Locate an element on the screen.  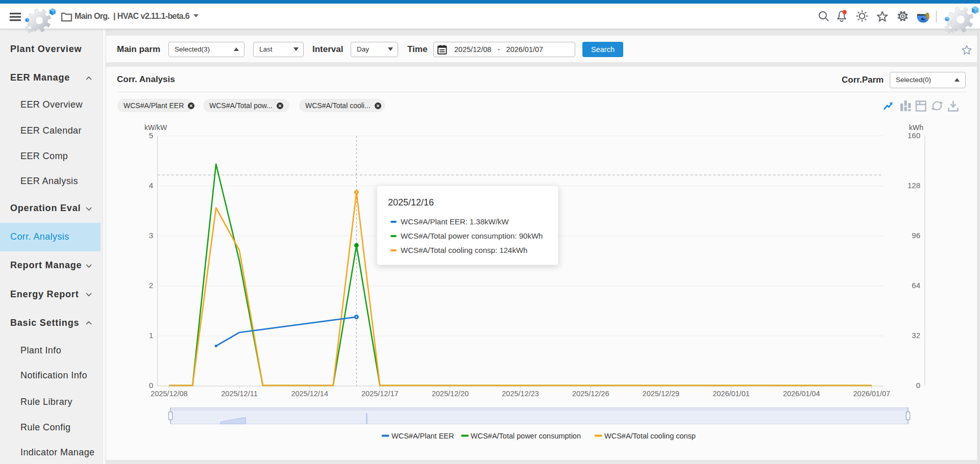
svg-text: 160 is located at coordinates (914, 136).